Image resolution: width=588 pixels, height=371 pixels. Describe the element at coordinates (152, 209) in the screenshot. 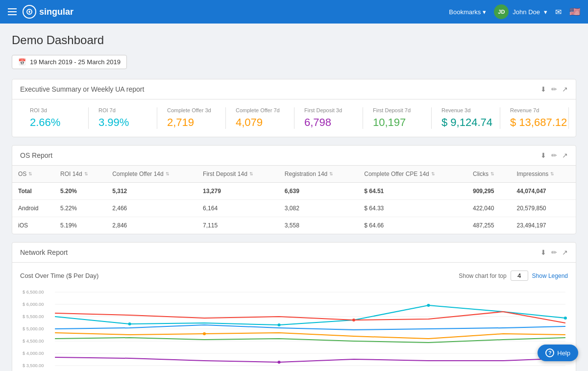

I see `table-cell: 2,466` at that location.